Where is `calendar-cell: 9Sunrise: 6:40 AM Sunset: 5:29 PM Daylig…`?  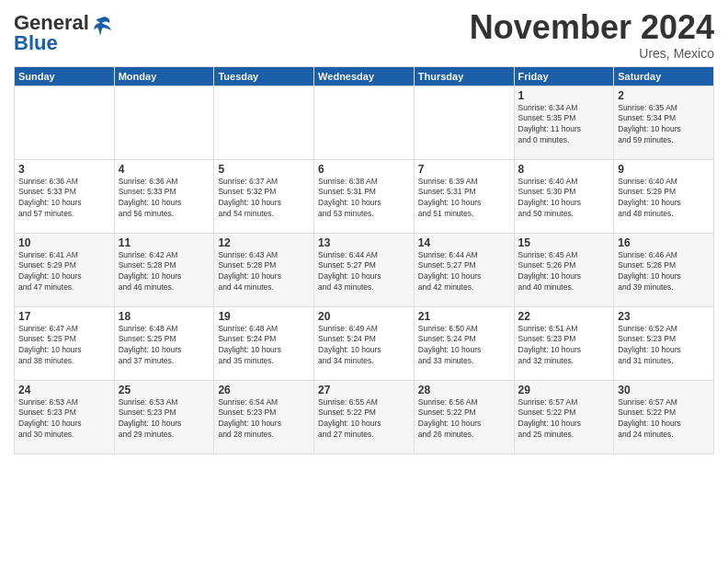
calendar-cell: 9Sunrise: 6:40 AM Sunset: 5:29 PM Daylig… is located at coordinates (664, 196).